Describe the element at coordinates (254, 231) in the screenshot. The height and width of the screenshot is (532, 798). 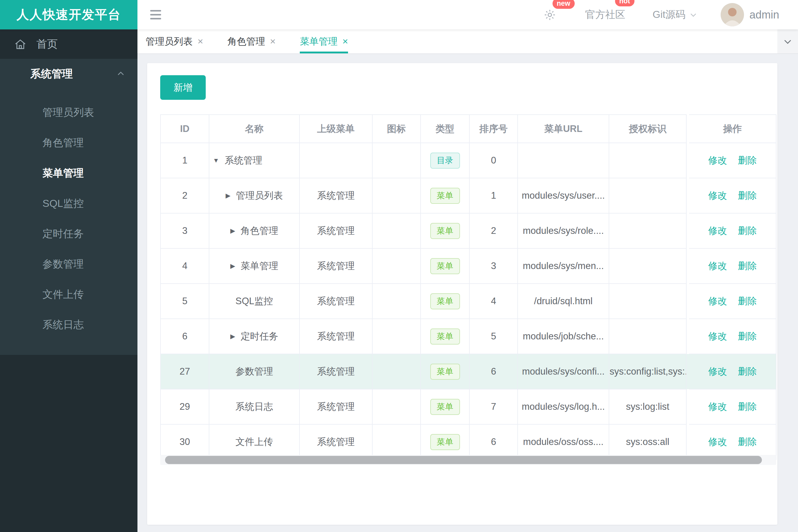
I see `cell-name: ▶角色管理` at that location.